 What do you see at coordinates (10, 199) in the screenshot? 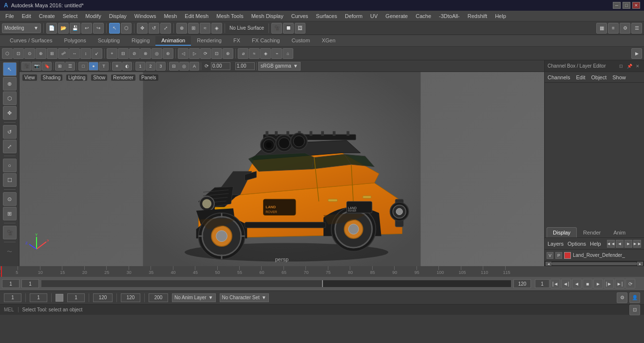
I see `universal-manip-lt: ⊙` at bounding box center [10, 199].